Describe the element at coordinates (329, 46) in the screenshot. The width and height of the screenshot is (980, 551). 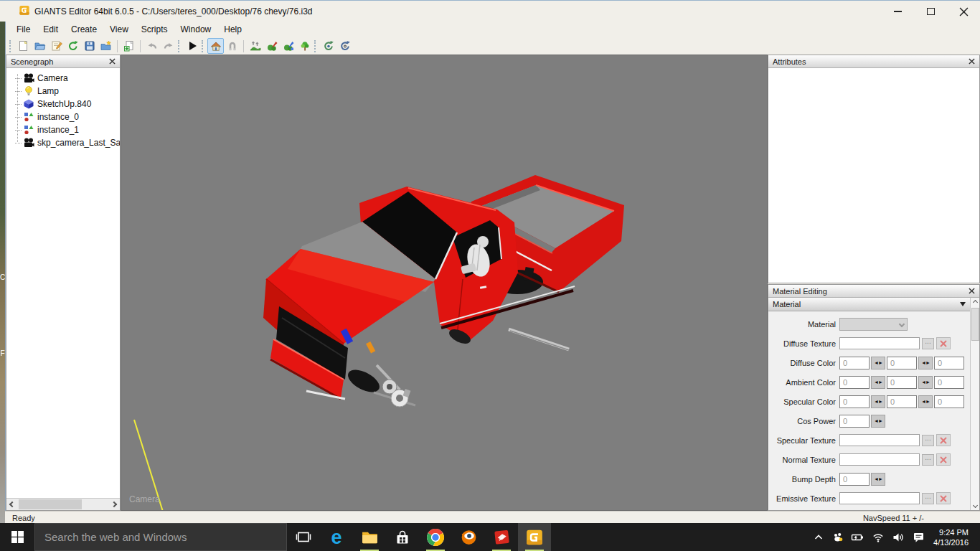
I see `reload-scripts-button` at that location.